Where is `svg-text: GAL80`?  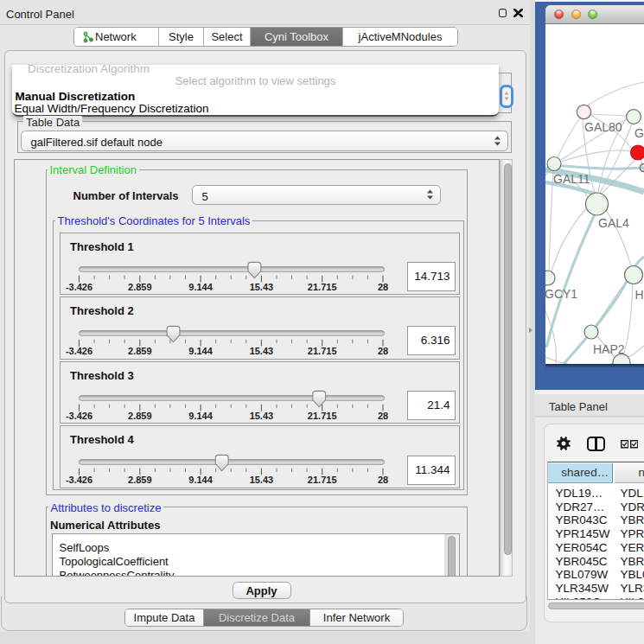
svg-text: GAL80 is located at coordinates (603, 127).